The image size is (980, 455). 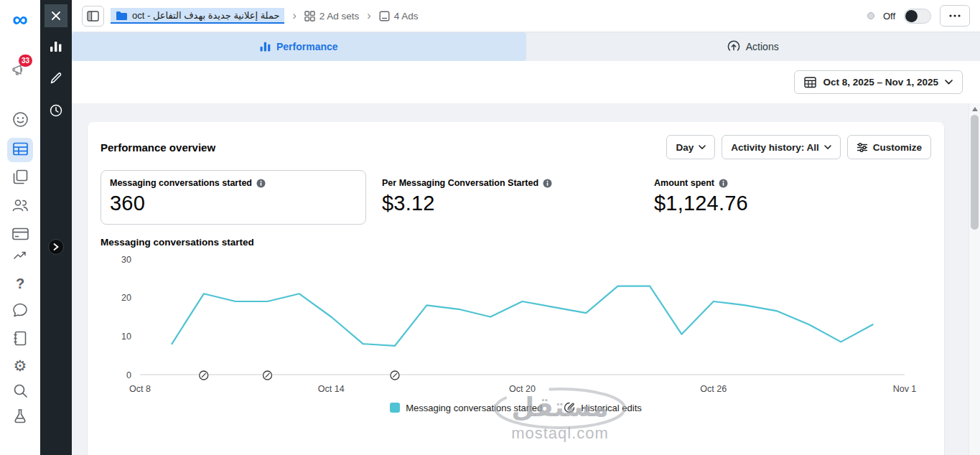 What do you see at coordinates (197, 16) in the screenshot?
I see `breadcrumb-campaign: حملة إعلانية جديدة بهدف التفاعل - oct` at bounding box center [197, 16].